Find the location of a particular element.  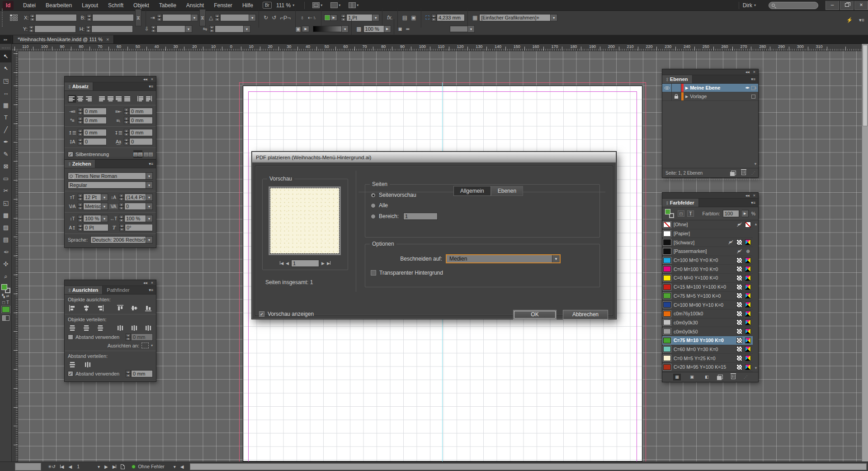

layer-target-box is located at coordinates (753, 97).